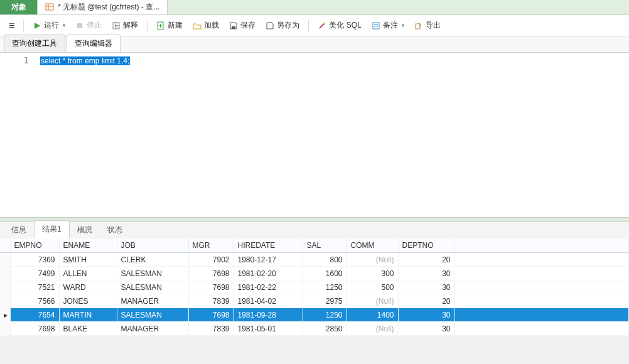 The height and width of the screenshot is (364, 629). What do you see at coordinates (388, 25) in the screenshot?
I see `notes-button: 备注▾` at bounding box center [388, 25].